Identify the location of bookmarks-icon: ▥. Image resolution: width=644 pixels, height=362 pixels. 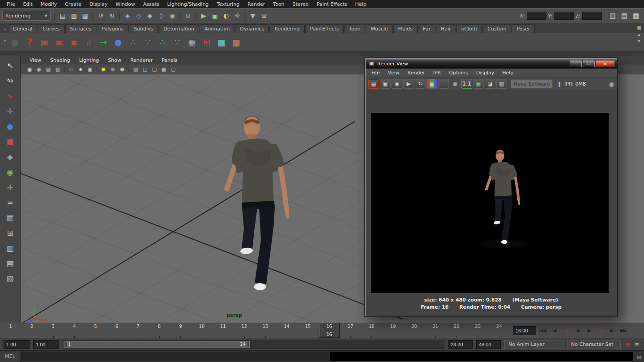
(58, 69).